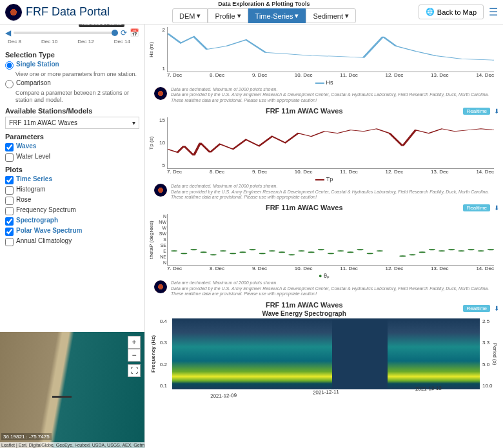  I want to click on calendar-icon: 📅, so click(134, 33).